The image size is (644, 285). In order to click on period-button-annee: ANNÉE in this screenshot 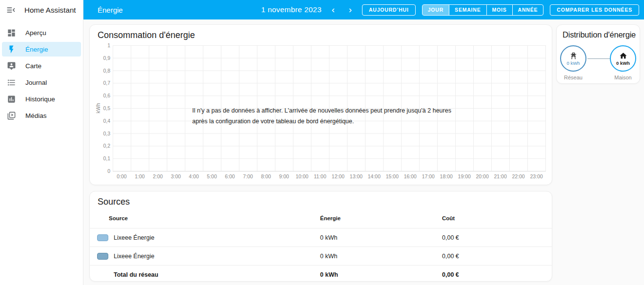, I will do `click(528, 10)`.